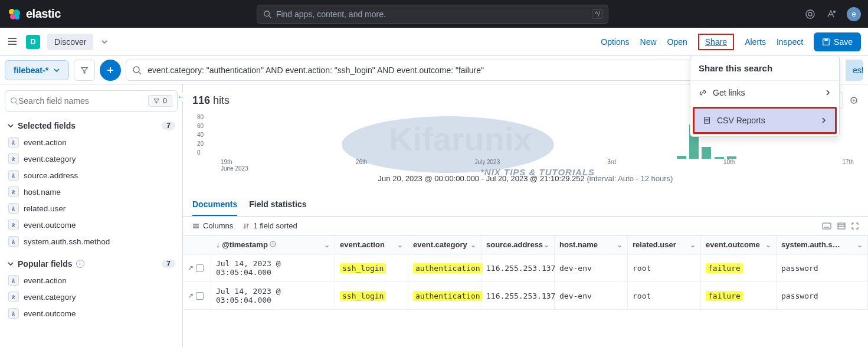 Image resolution: width=868 pixels, height=347 pixels. Describe the element at coordinates (755, 42) in the screenshot. I see `alerts-link: Alerts` at that location.